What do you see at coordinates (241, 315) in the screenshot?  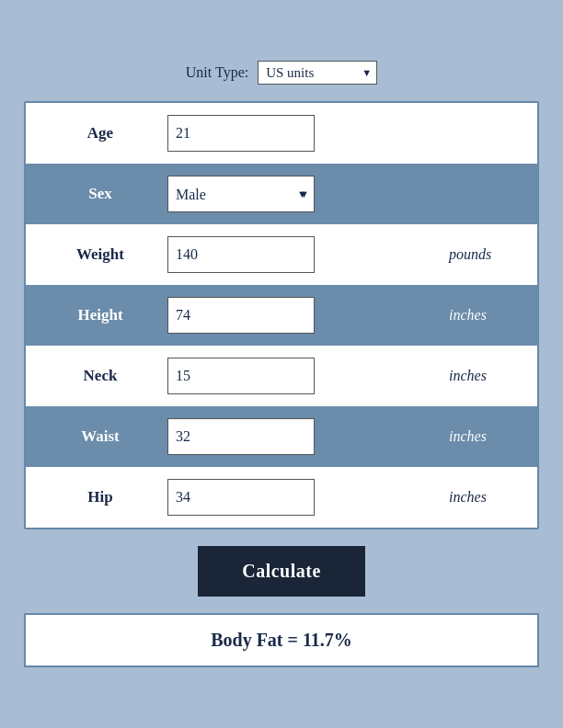 I see `height-input` at bounding box center [241, 315].